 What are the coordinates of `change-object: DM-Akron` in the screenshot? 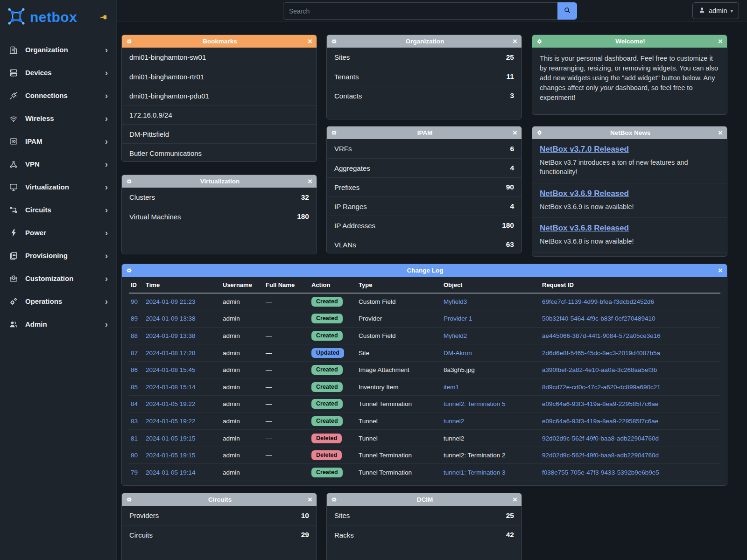 It's located at (458, 353).